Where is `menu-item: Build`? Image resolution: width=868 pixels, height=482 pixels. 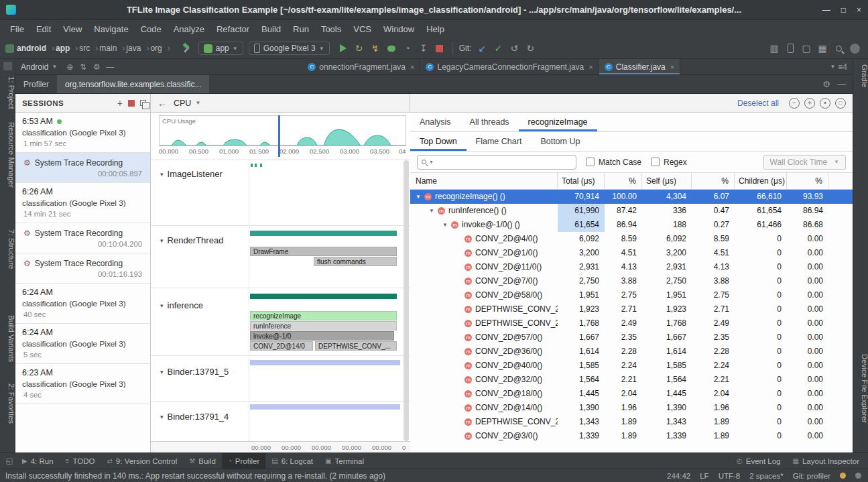 menu-item: Build is located at coordinates (271, 29).